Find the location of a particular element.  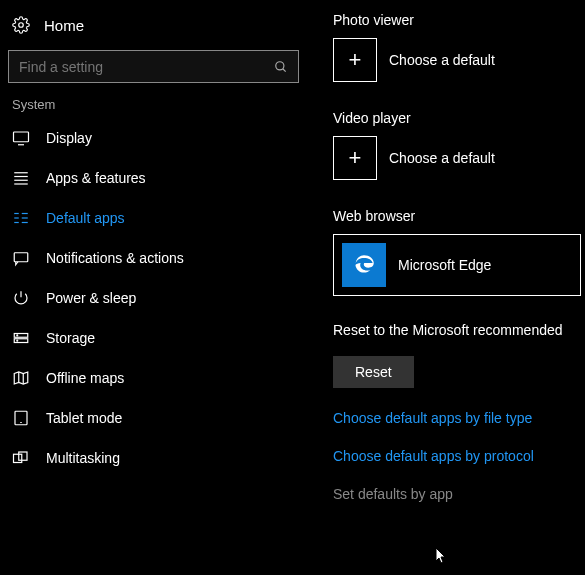

sidebar-item-maps: Offline maps is located at coordinates (156, 378).